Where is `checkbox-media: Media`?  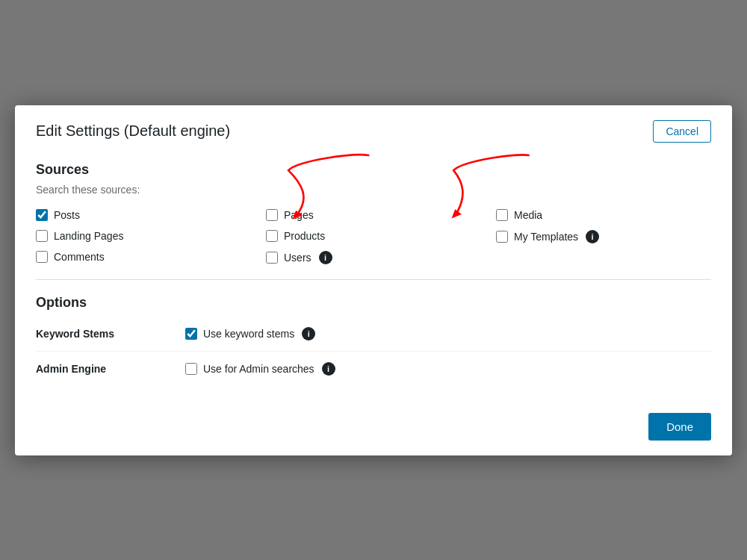
checkbox-media: Media is located at coordinates (604, 215).